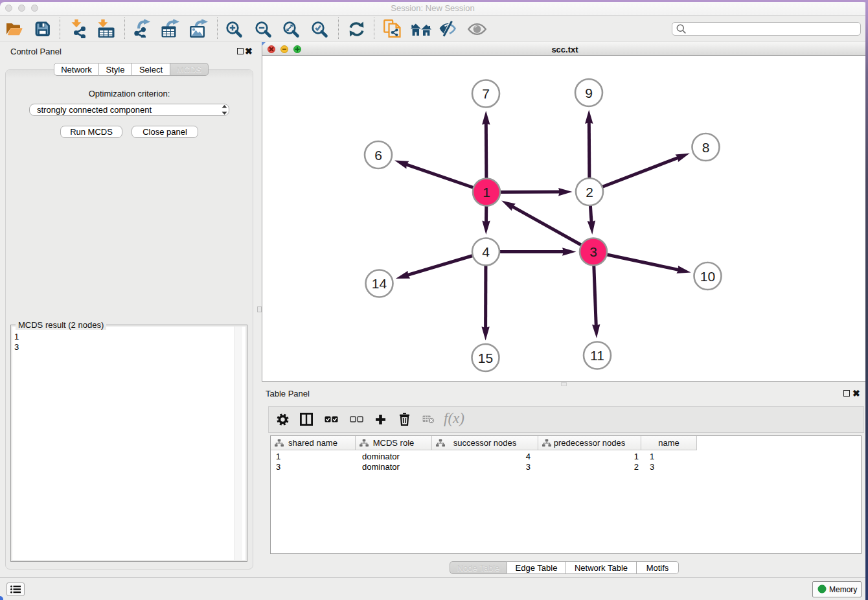 This screenshot has height=600, width=868. I want to click on svg-text: 9, so click(589, 93).